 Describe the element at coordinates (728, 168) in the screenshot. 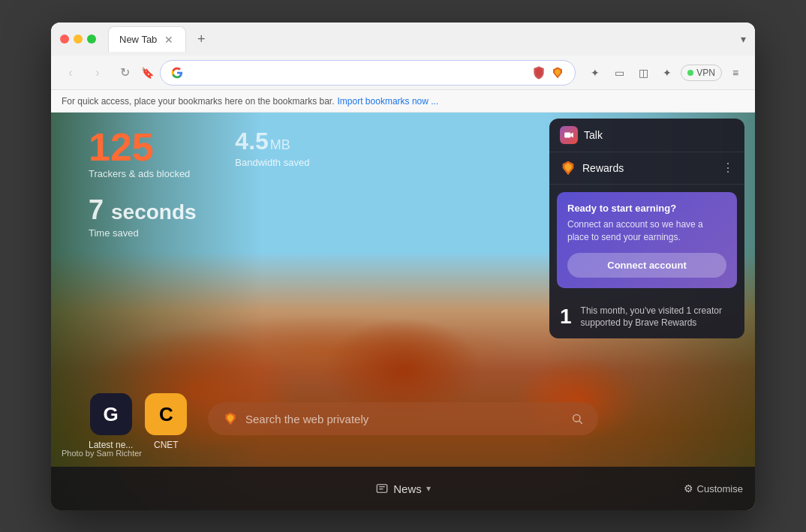

I see `rewards-menu-button: ⋮` at that location.